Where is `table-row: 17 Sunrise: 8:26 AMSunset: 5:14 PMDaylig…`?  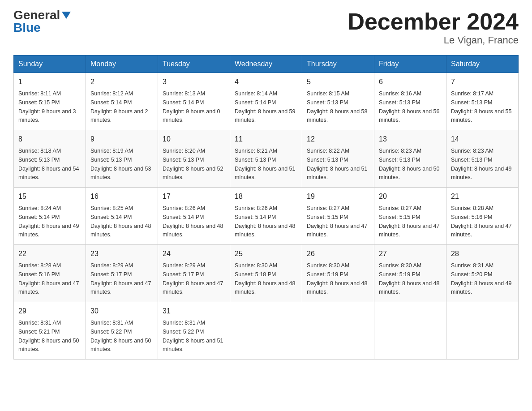
table-row: 17 Sunrise: 8:26 AMSunset: 5:14 PMDaylig… is located at coordinates (194, 216).